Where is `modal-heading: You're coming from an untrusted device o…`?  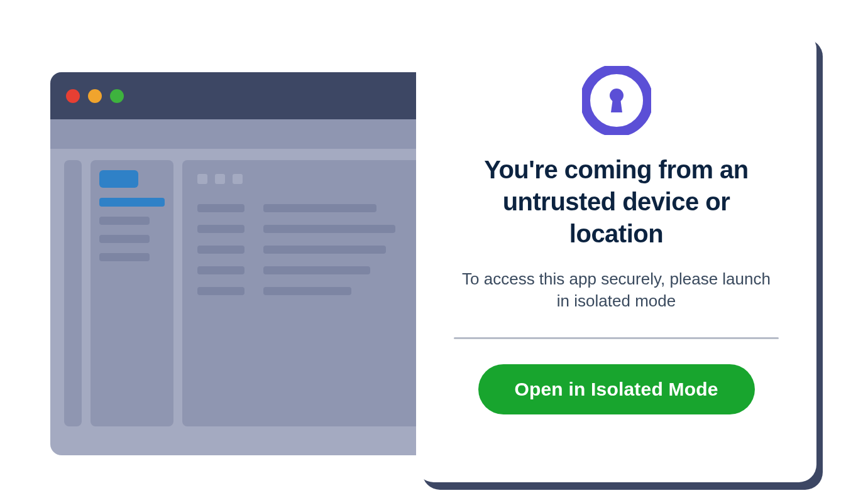 modal-heading: You're coming from an untrusted device o… is located at coordinates (616, 202).